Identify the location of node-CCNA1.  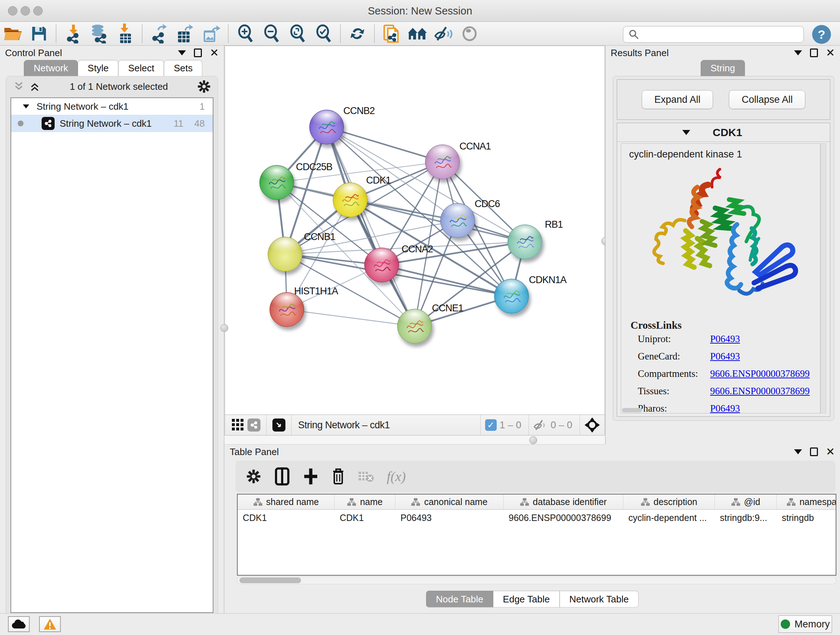
(442, 162).